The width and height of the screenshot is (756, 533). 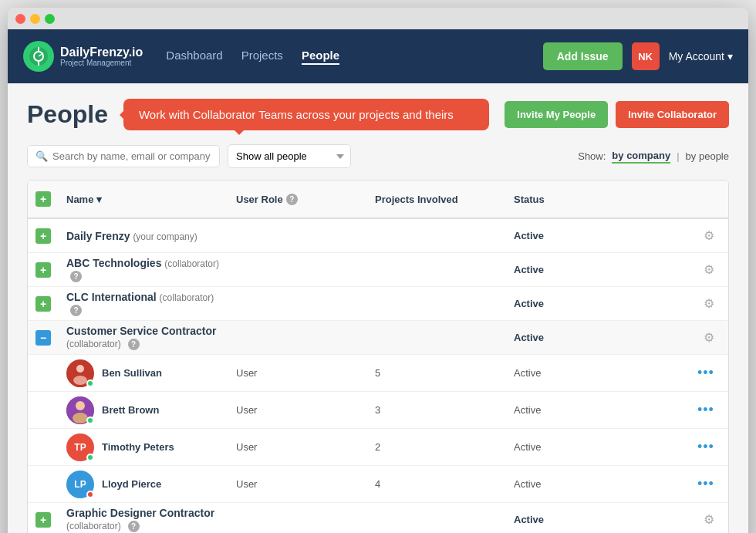 What do you see at coordinates (99, 199) in the screenshot?
I see `sort-icon: ▾` at bounding box center [99, 199].